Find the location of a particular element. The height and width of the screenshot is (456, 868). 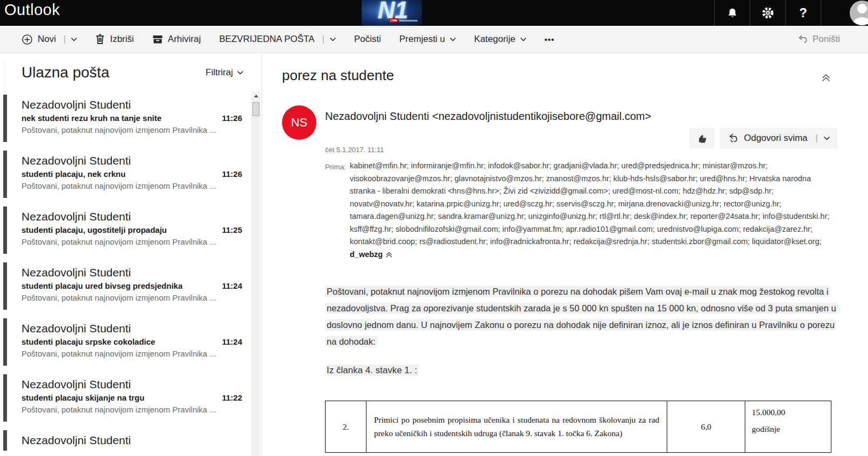

reply-all-icon is located at coordinates (733, 138).